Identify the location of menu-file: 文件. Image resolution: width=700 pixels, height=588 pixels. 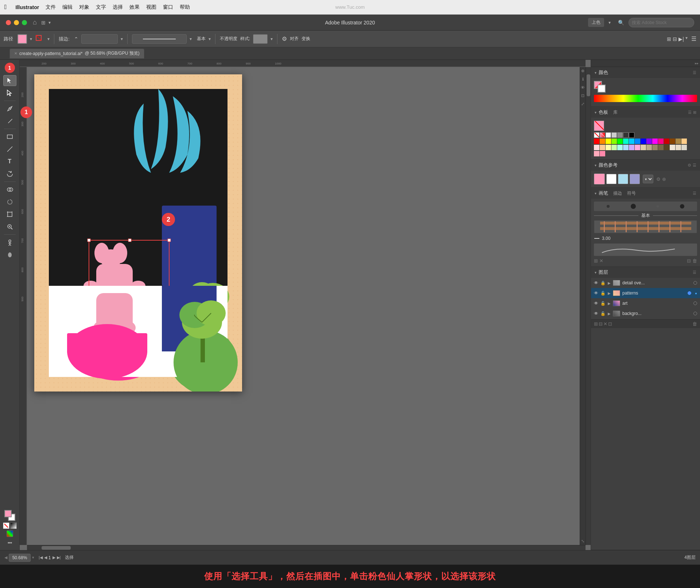
(51, 7).